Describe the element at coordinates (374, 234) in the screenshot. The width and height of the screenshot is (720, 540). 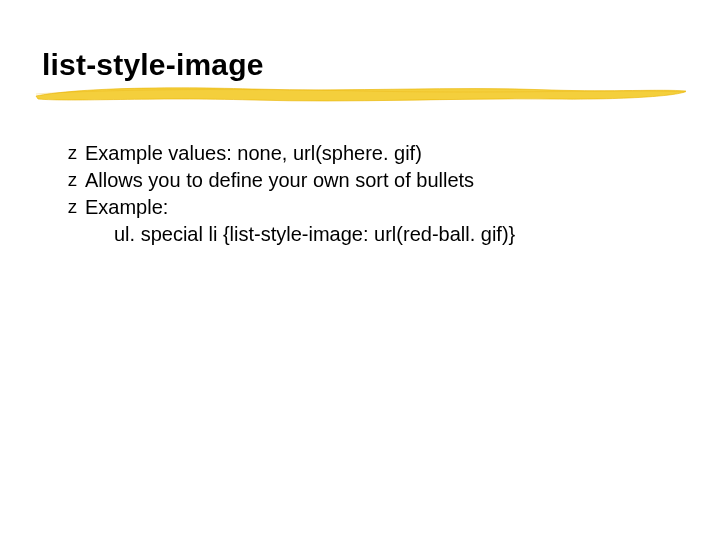
I see `list-item-subtext: ul. special li {list-style-image: url(re…` at that location.